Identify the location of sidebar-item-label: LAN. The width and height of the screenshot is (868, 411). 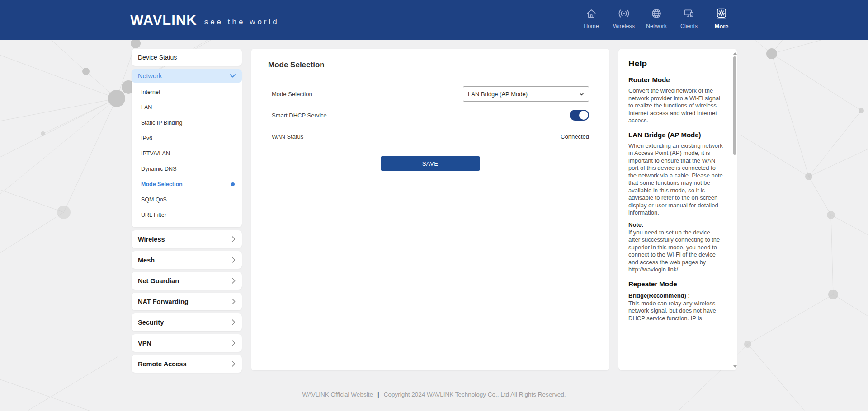
(146, 107).